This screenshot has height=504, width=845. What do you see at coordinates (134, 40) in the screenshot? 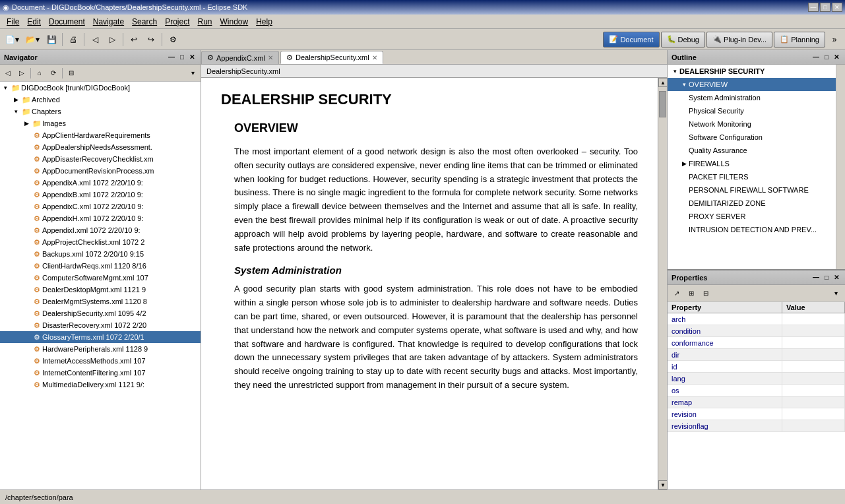
I see `toolbar-undo-btn: ↩` at bounding box center [134, 40].